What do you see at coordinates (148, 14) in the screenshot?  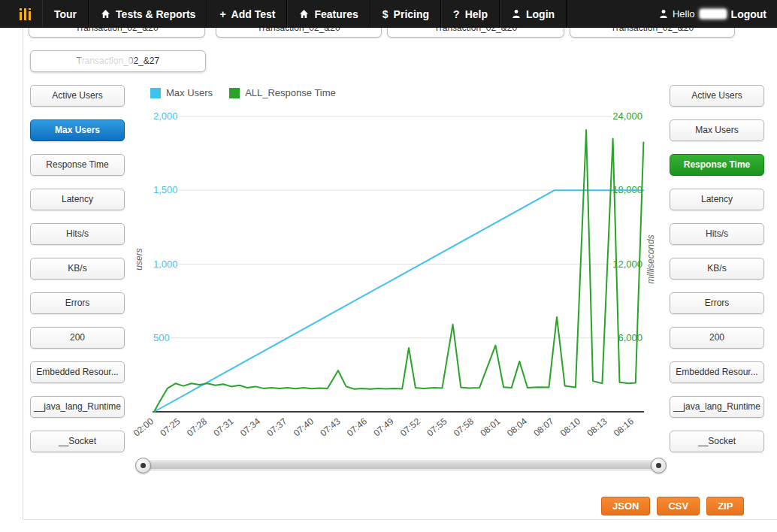 I see `nav-item-tests-reports: Tests & Reports` at bounding box center [148, 14].